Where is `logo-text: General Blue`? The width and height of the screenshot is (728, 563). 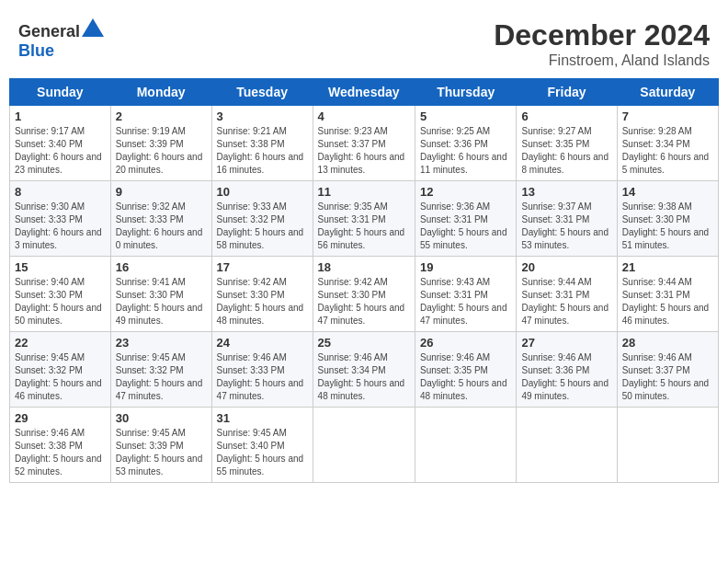
logo-text: General Blue is located at coordinates (61, 40).